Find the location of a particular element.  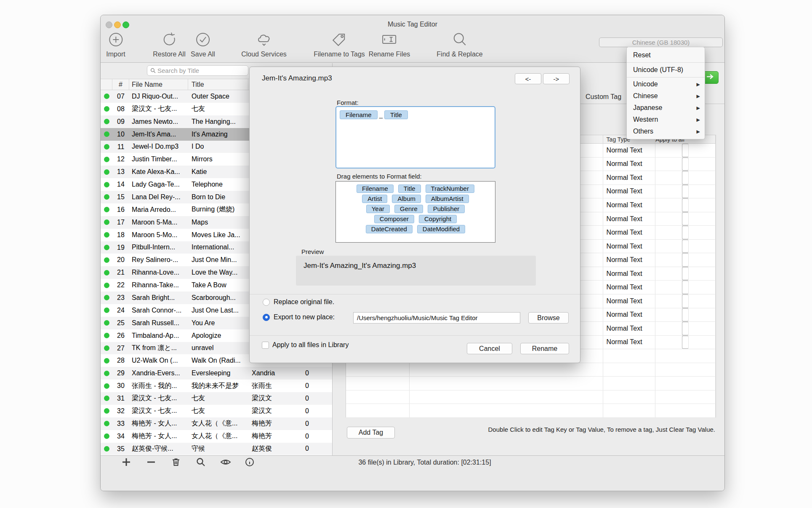

menu-item-western: Western▶ is located at coordinates (666, 120).